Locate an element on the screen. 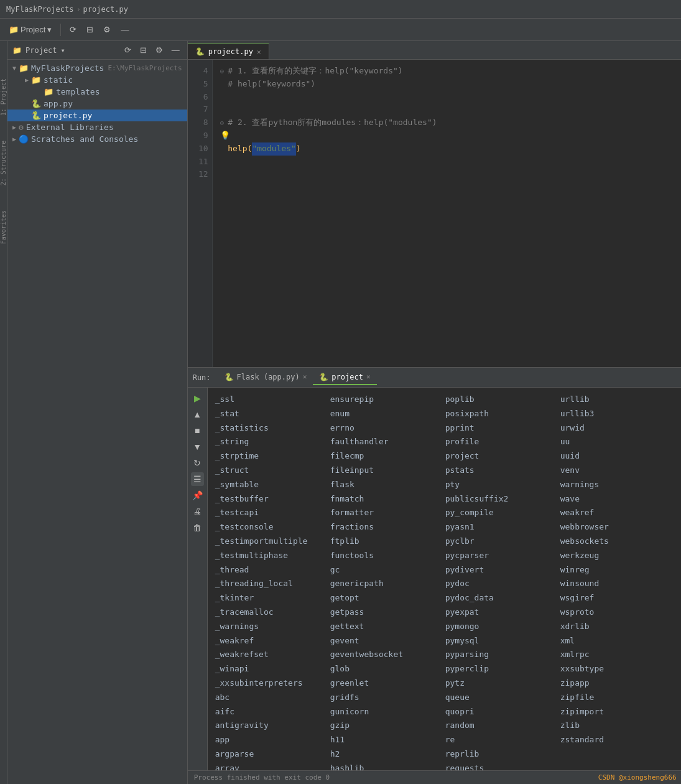  module-item: faulthandler is located at coordinates (388, 442).